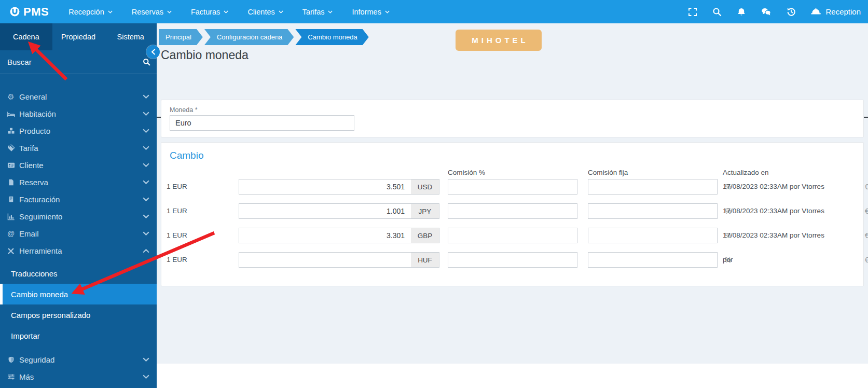  I want to click on file-icon, so click(11, 183).